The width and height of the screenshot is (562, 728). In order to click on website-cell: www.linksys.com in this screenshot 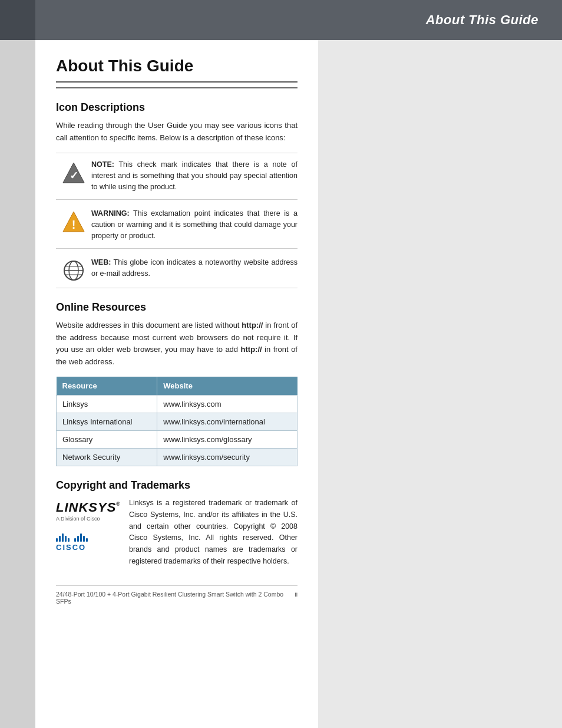, I will do `click(227, 404)`.